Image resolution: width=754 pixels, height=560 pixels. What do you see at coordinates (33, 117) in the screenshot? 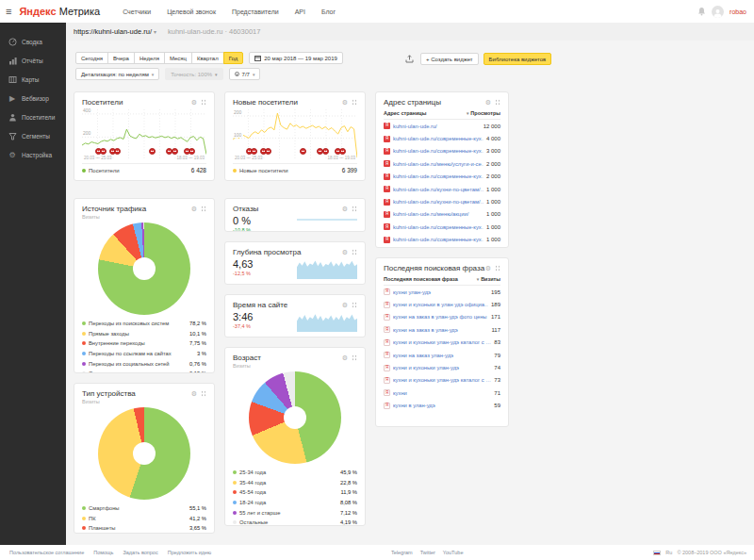
I see `sidebar-item-visitors: Посетители` at bounding box center [33, 117].